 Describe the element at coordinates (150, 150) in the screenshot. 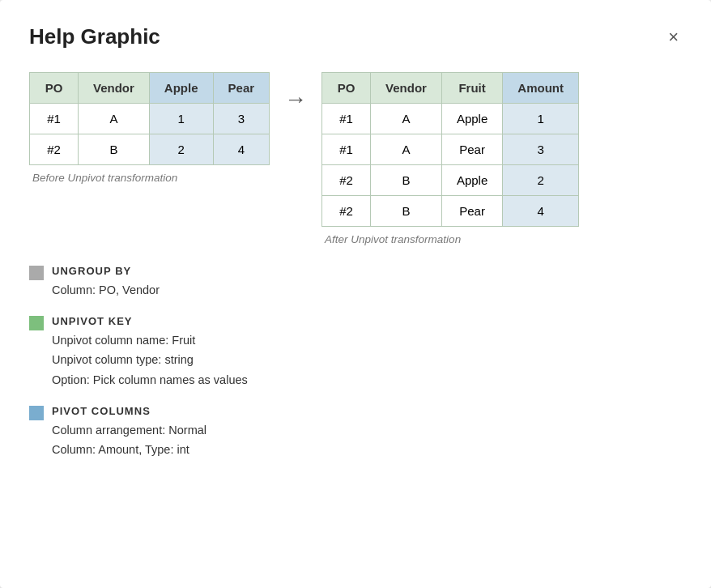

I see `table-row: #2 B 2 4` at that location.